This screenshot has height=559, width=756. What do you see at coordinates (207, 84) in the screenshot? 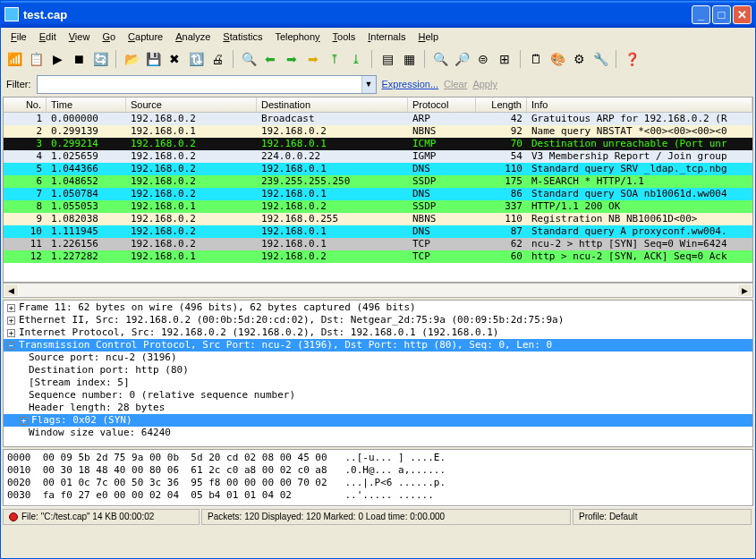
I see `filter-combo: ▼` at bounding box center [207, 84].